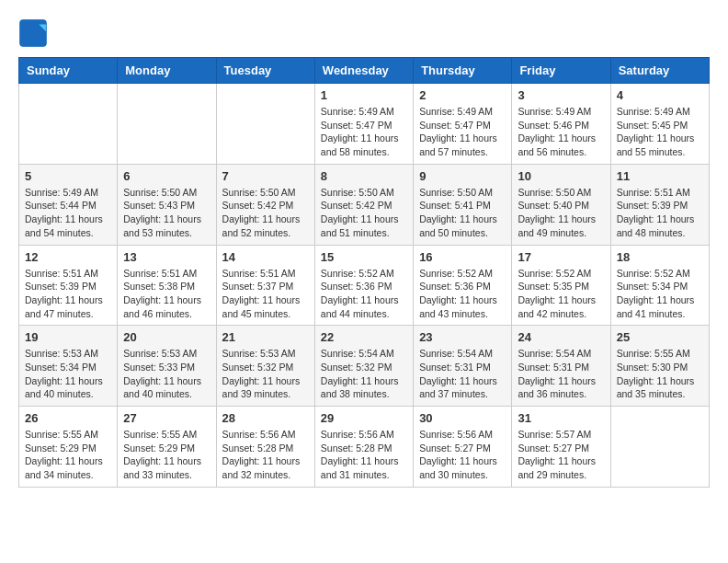  Describe the element at coordinates (68, 177) in the screenshot. I see `day-number: 5` at that location.